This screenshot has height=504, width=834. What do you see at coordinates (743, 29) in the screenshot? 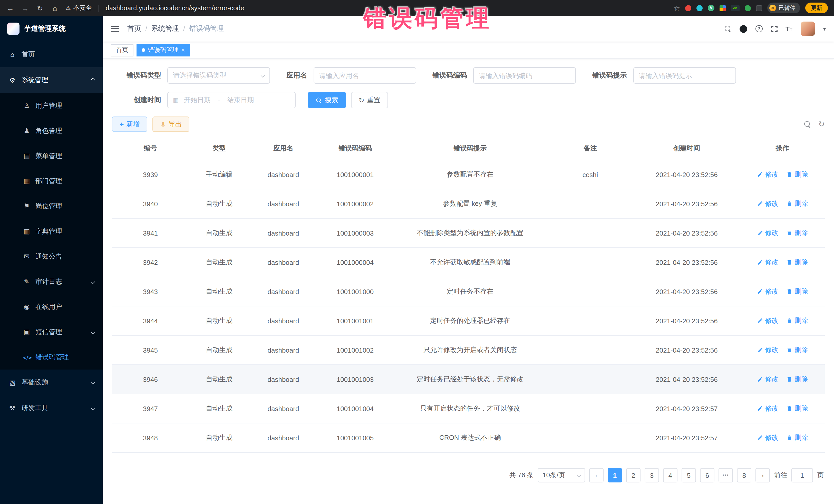
I see `github-icon` at bounding box center [743, 29].